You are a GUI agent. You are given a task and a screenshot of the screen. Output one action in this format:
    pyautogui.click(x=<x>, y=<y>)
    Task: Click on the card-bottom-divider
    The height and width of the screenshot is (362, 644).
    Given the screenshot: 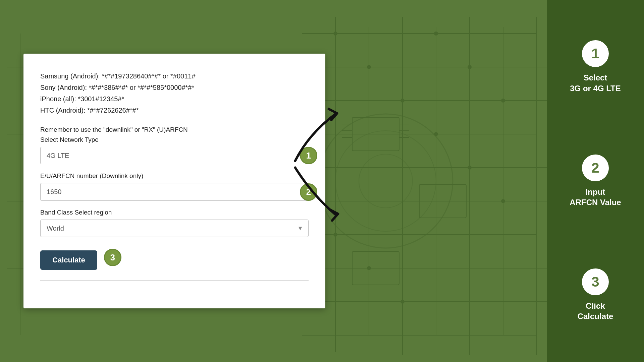 What is the action you would take?
    pyautogui.click(x=174, y=280)
    